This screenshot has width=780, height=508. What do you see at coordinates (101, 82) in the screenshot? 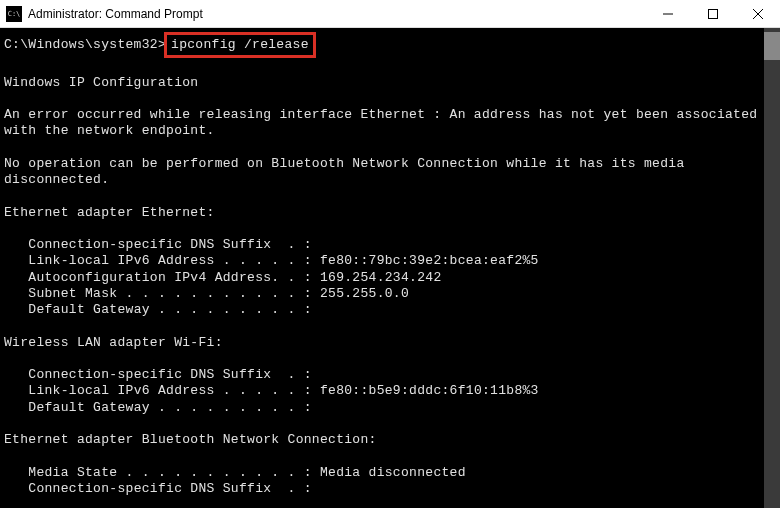
I see `output-header: Windows IP Configuration` at bounding box center [101, 82].